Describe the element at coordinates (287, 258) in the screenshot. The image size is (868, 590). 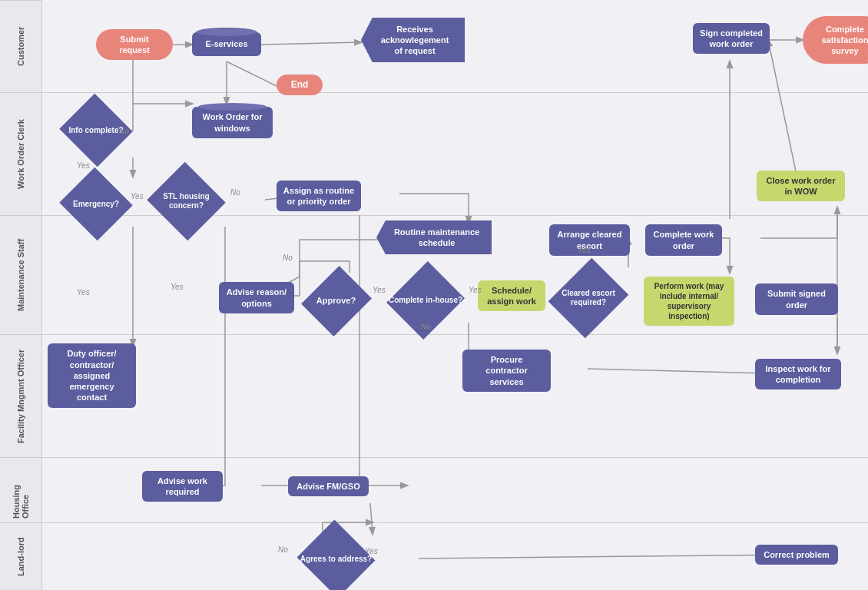
I see `label-no-approve: No` at that location.